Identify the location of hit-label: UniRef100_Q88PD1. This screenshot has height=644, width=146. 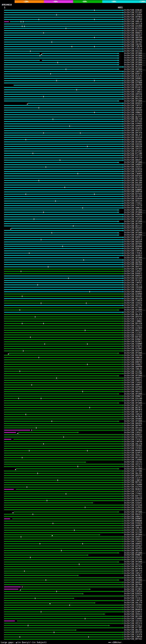
(134, 526).